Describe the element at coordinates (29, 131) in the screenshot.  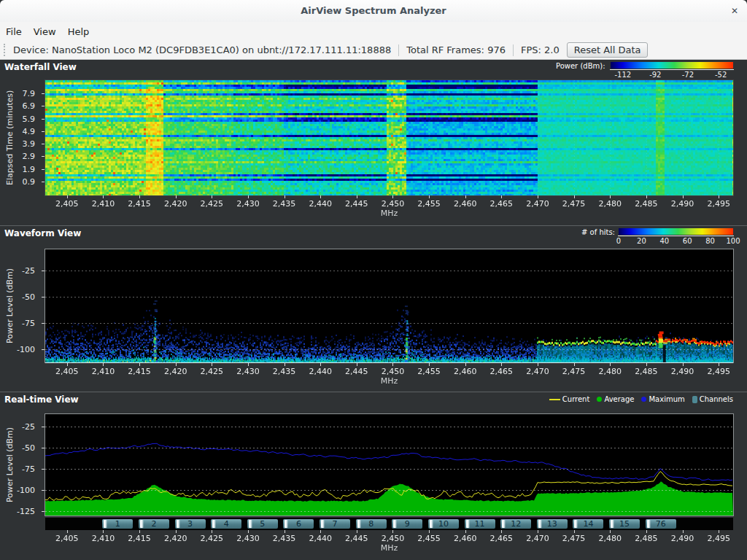
I see `y-tick-label: 4.9` at that location.